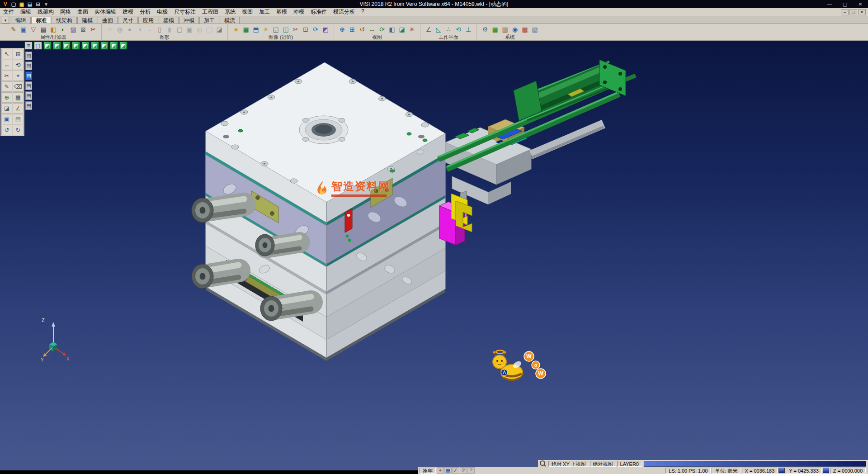 The height and width of the screenshot is (474, 868). What do you see at coordinates (123, 46) in the screenshot?
I see `view-trimetric-icon: ◩` at bounding box center [123, 46].